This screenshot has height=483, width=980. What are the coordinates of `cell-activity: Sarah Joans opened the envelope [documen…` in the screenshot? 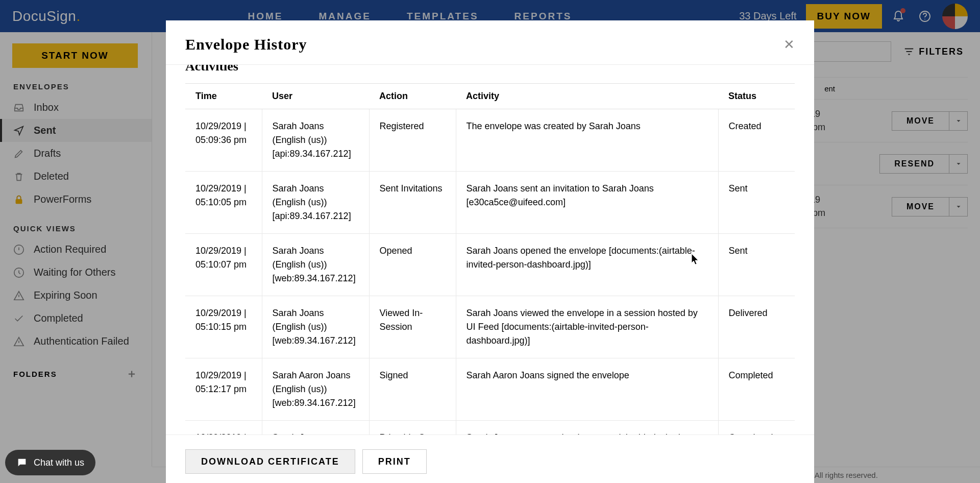 It's located at (587, 265).